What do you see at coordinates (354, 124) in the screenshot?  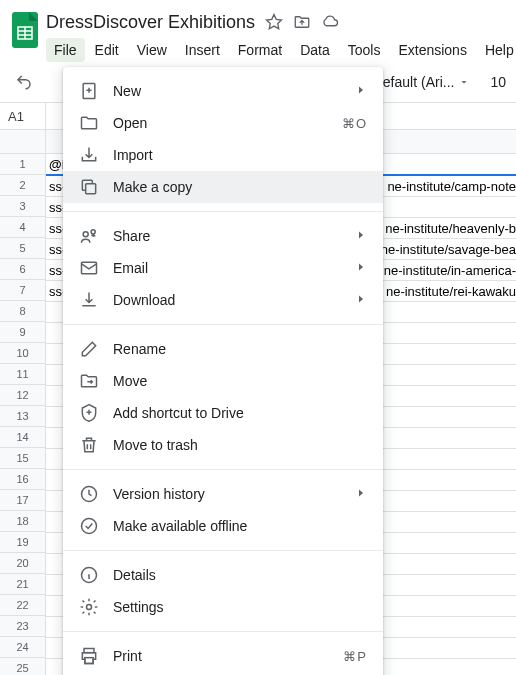 I see `shortcut-label: ⌘O` at bounding box center [354, 124].